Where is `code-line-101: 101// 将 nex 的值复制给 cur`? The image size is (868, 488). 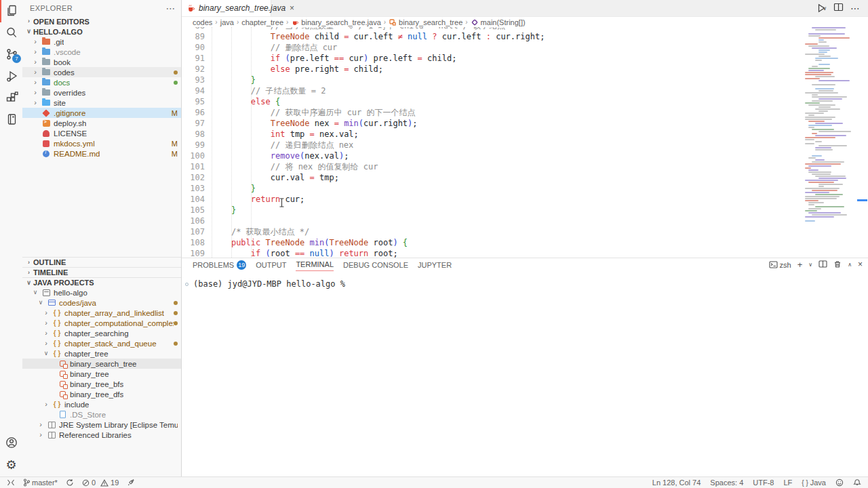 code-line-101: 101// 将 nex 的值复制给 cur is located at coordinates (492, 167).